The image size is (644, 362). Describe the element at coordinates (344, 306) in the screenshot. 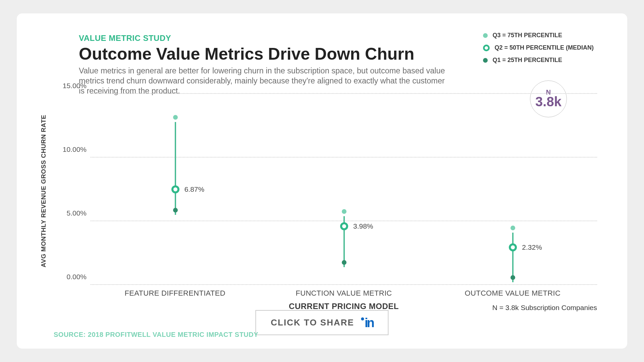

I see `x-axis-label: CURRENT PRICING MODEL` at that location.